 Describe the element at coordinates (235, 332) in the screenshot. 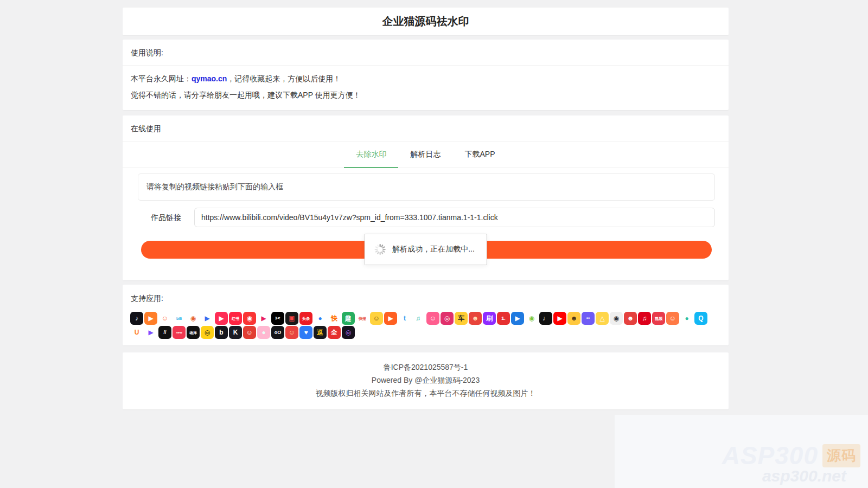

I see `app-icon-kuaiying: K` at that location.